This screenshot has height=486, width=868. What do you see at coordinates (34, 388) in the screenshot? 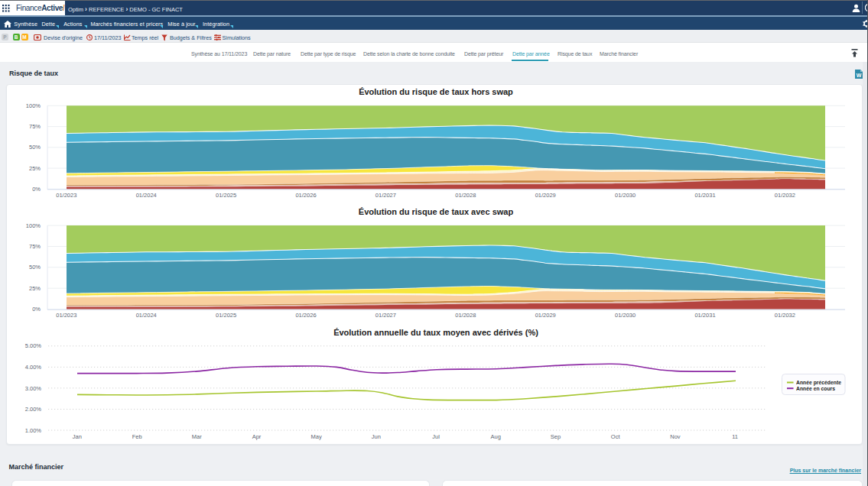
I see `svg-text: 3.00%` at bounding box center [34, 388].